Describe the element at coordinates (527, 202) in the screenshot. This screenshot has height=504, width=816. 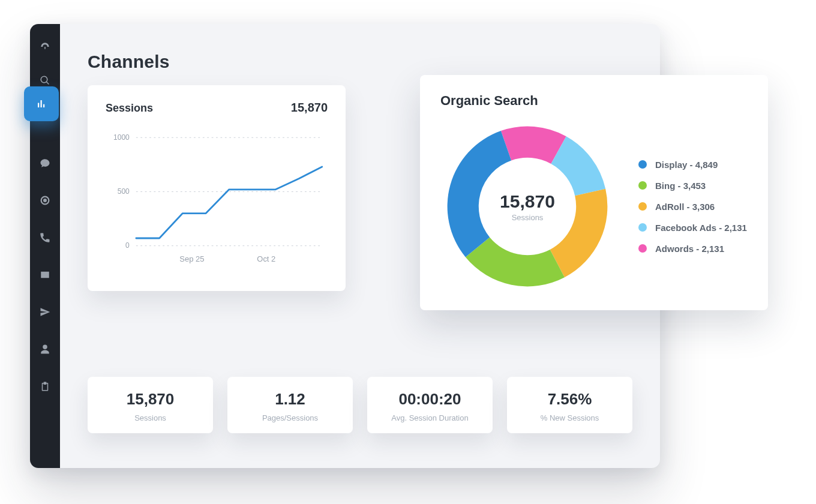
I see `donut-center-value: 15,870` at that location.